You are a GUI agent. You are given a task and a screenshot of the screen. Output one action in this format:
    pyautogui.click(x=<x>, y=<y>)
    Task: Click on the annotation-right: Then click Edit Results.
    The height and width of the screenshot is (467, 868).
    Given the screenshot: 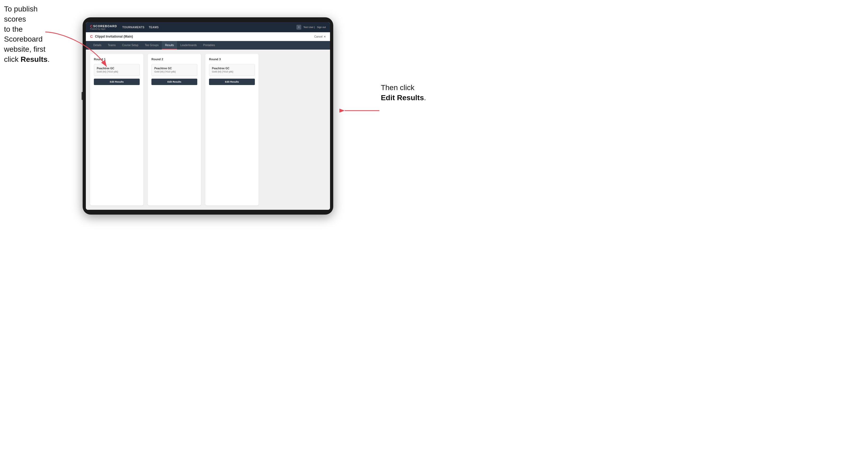 What is the action you would take?
    pyautogui.click(x=403, y=93)
    